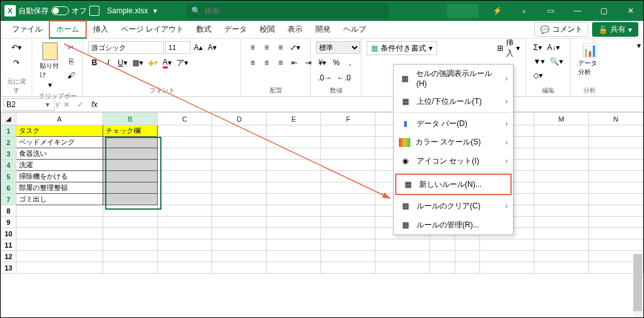  What do you see at coordinates (9, 234) in the screenshot?
I see `row-header: 10` at bounding box center [9, 234].